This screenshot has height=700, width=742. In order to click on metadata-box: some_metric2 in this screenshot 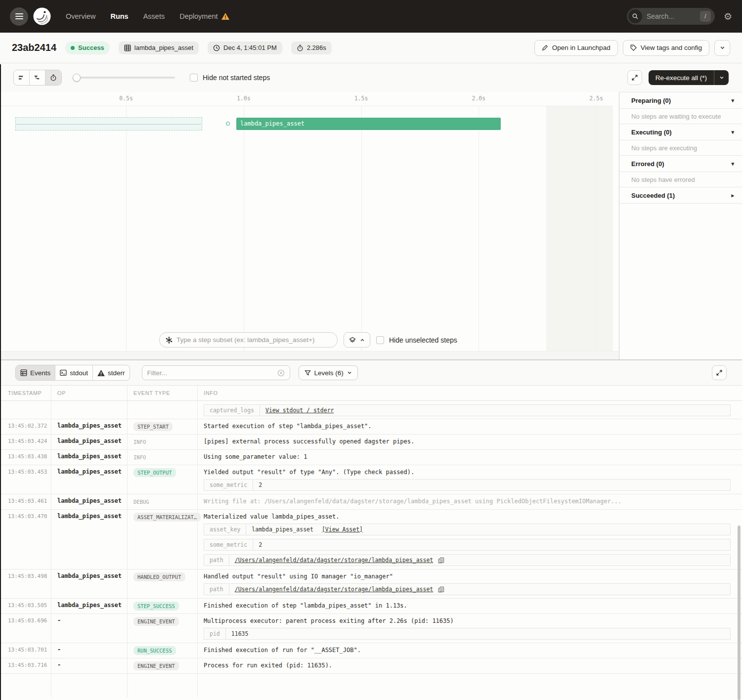, I will do `click(467, 485)`.